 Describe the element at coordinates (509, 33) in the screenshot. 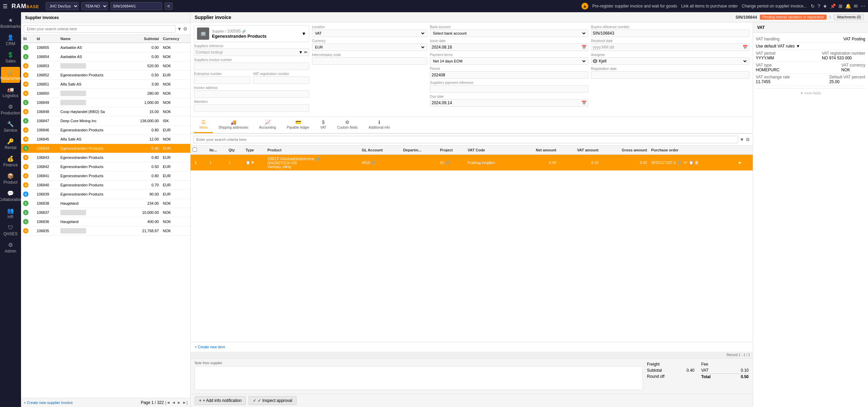

I see `bank-account-value: Select bank account` at that location.